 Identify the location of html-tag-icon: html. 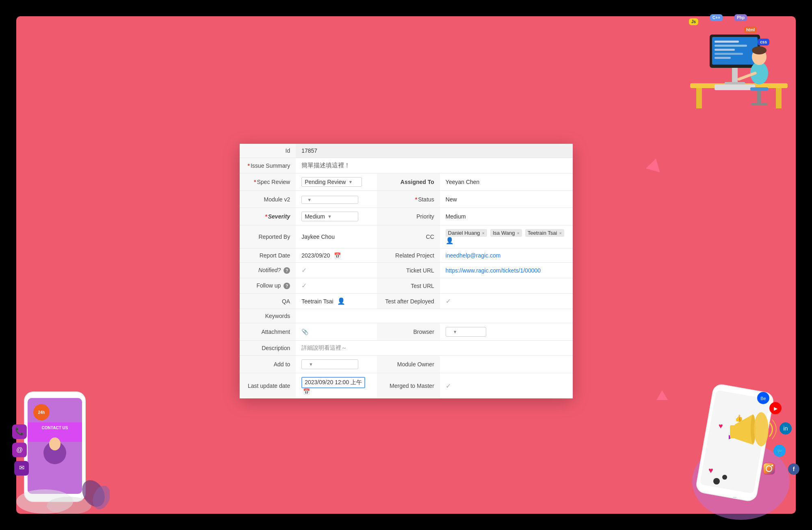
(751, 30).